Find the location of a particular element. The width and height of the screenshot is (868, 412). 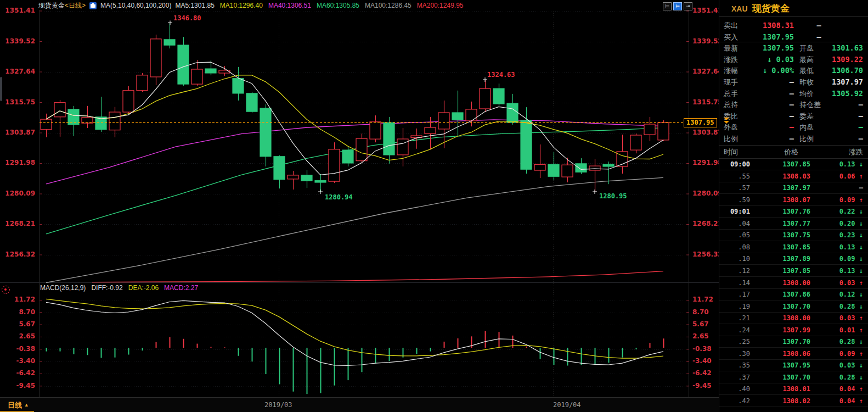

tick-time: .40 is located at coordinates (735, 389).